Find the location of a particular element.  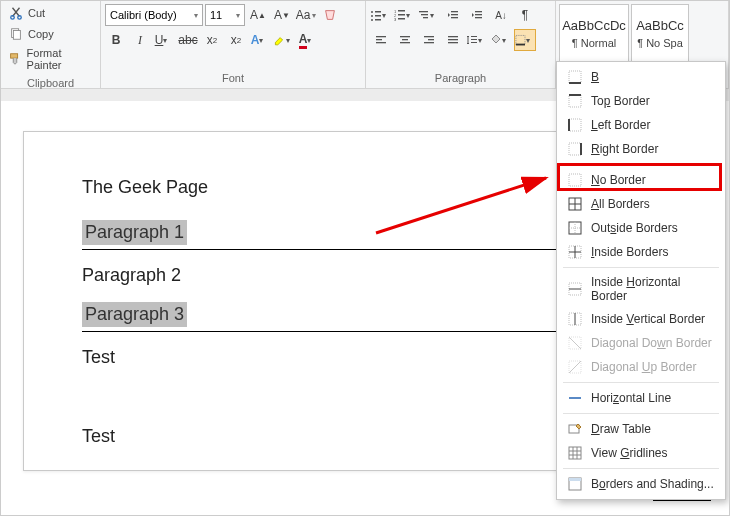

numbering-button: 123▾ is located at coordinates (405, 15).